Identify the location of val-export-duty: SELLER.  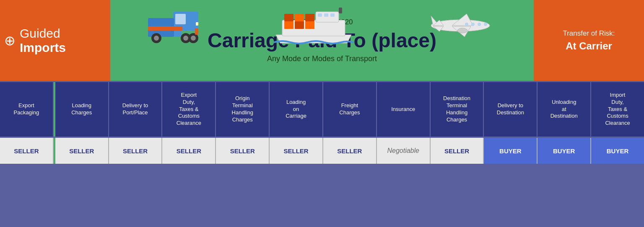
(189, 151).